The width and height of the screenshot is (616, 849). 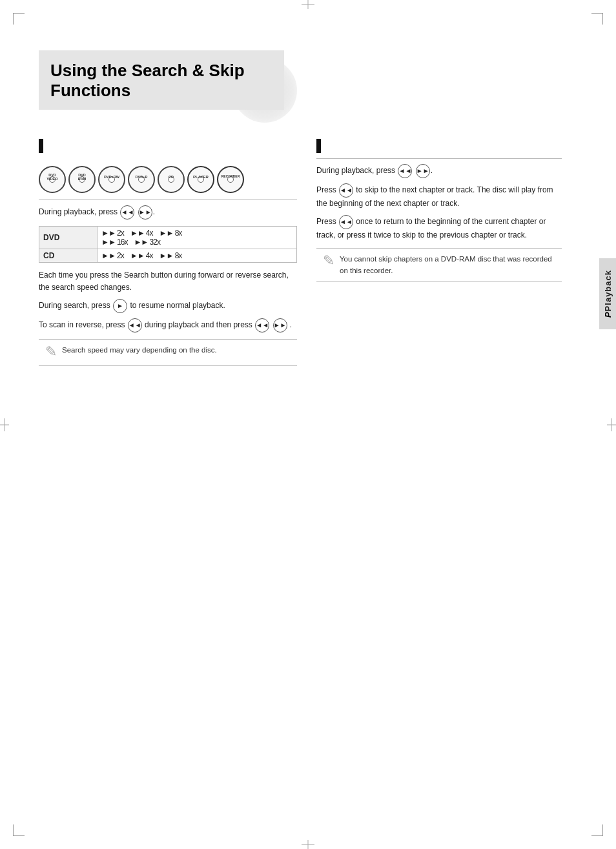 What do you see at coordinates (168, 212) in the screenshot?
I see `search-intro-text: During playback, press ◄◄ ►►.` at bounding box center [168, 212].